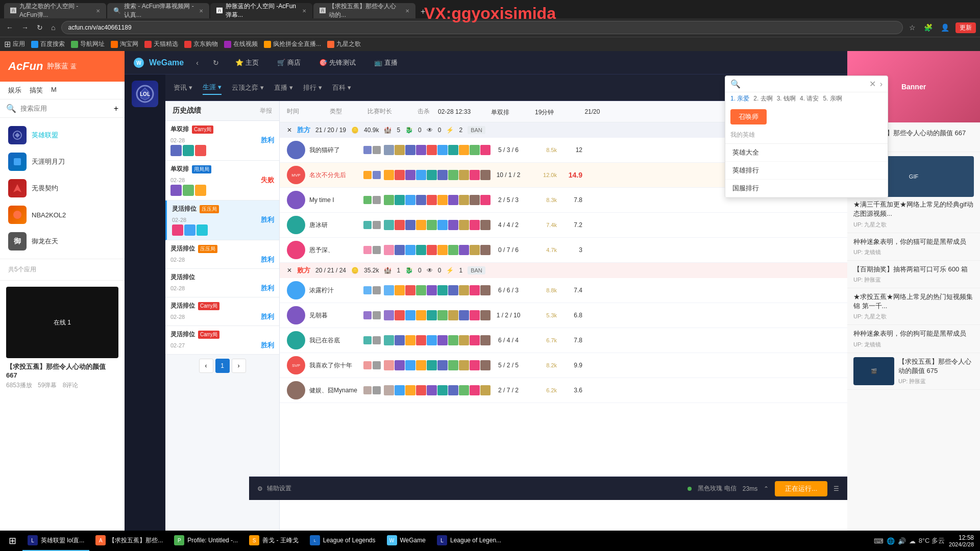  Describe the element at coordinates (62, 188) in the screenshot. I see `sidebar-item-valo: 无畏契约` at that location.